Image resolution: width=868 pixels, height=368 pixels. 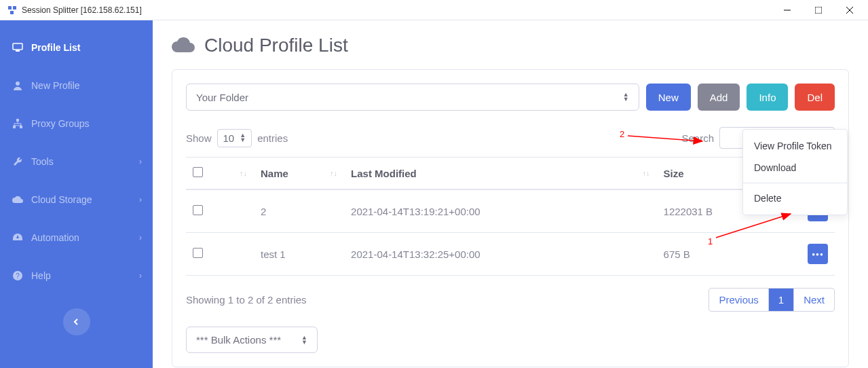 What do you see at coordinates (77, 322) in the screenshot?
I see `sidebar-collapse-button` at bounding box center [77, 322].